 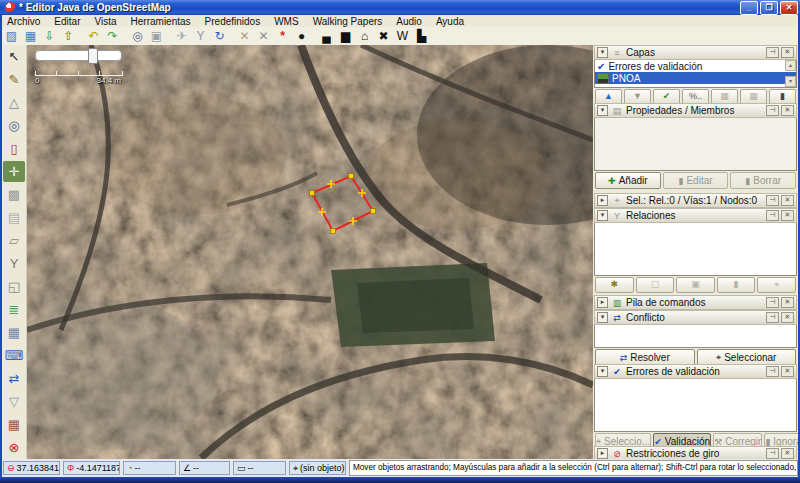 What do you see at coordinates (24, 22) in the screenshot?
I see `menu-archivo: Archivo` at bounding box center [24, 22].